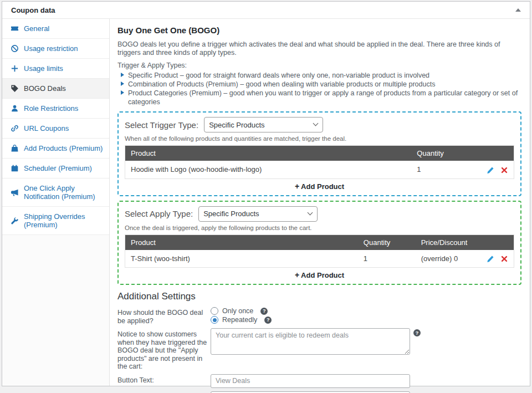 The height and width of the screenshot is (393, 532). What do you see at coordinates (518, 10) in the screenshot?
I see `collapse-arrow-icon` at bounding box center [518, 10].